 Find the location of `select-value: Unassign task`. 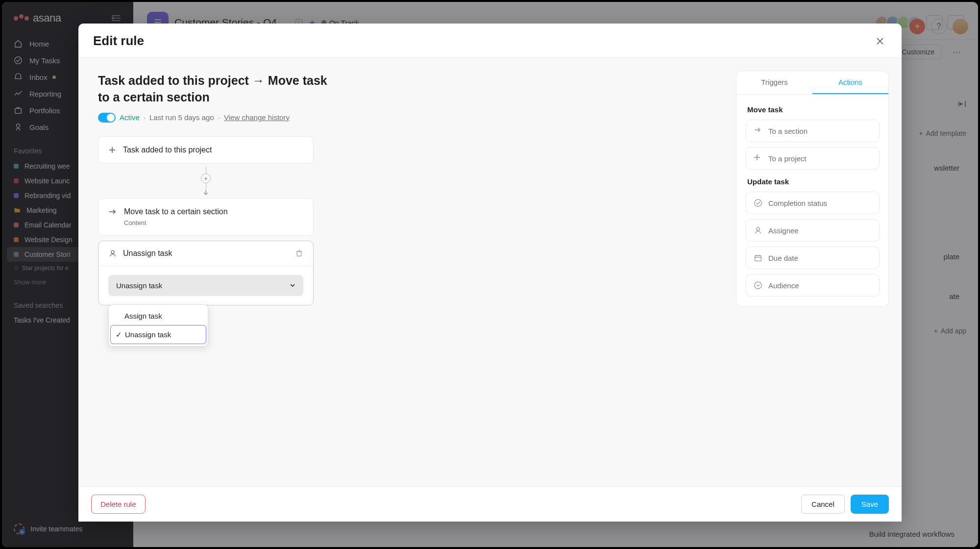

select-value: Unassign task is located at coordinates (139, 285).